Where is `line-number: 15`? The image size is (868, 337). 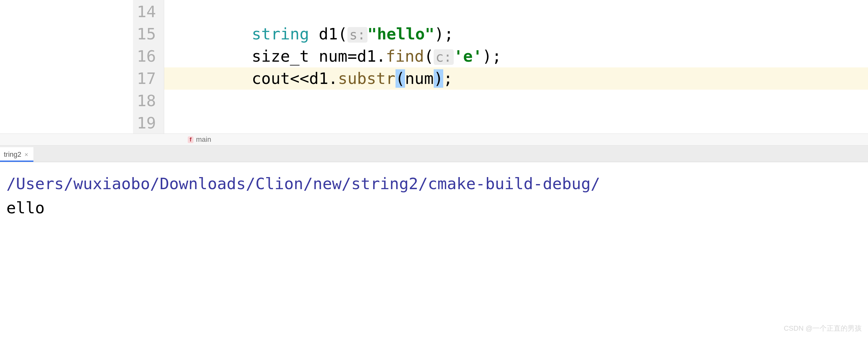 line-number: 15 is located at coordinates (148, 34).